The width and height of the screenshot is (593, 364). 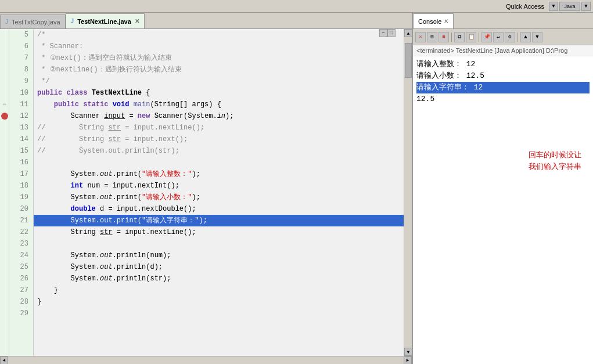 I want to click on linenum-26: 26, so click(x=19, y=279).